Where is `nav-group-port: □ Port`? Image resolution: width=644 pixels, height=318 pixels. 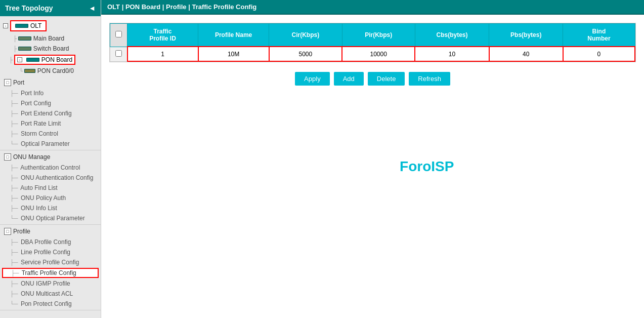 nav-group-port: □ Port is located at coordinates (51, 83).